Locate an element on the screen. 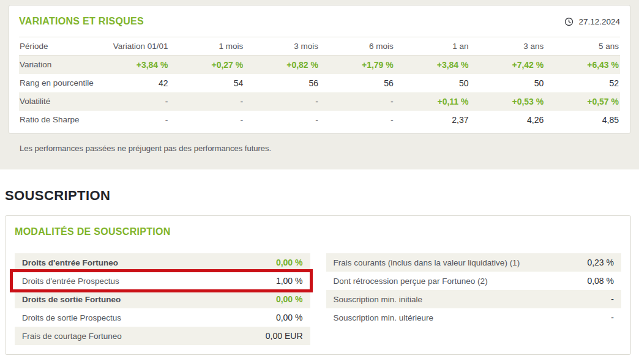  col-6-mois: 6 mois is located at coordinates (357, 46).